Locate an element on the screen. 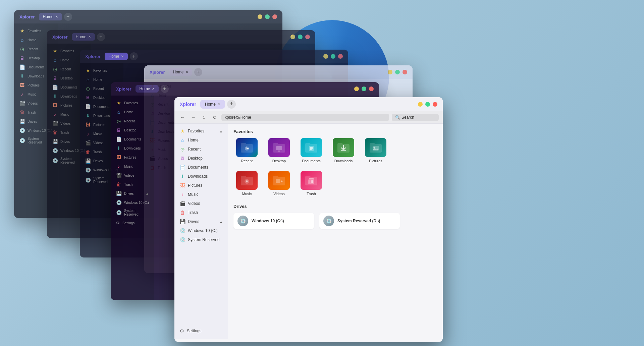  sidebar-item-home-main: ⌂ Home is located at coordinates (201, 140).